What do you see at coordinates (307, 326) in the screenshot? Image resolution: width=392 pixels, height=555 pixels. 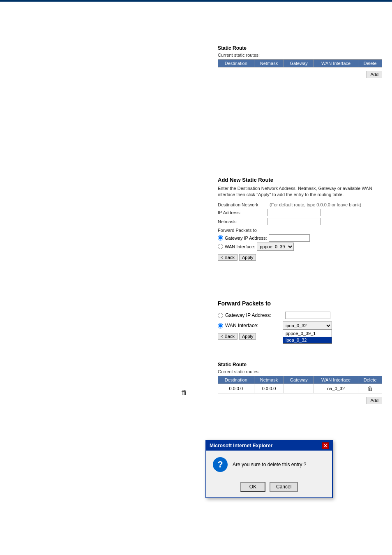 I see `fwd-wan-select: ipoa_0_32 pppoe_0_39_1` at bounding box center [307, 326].